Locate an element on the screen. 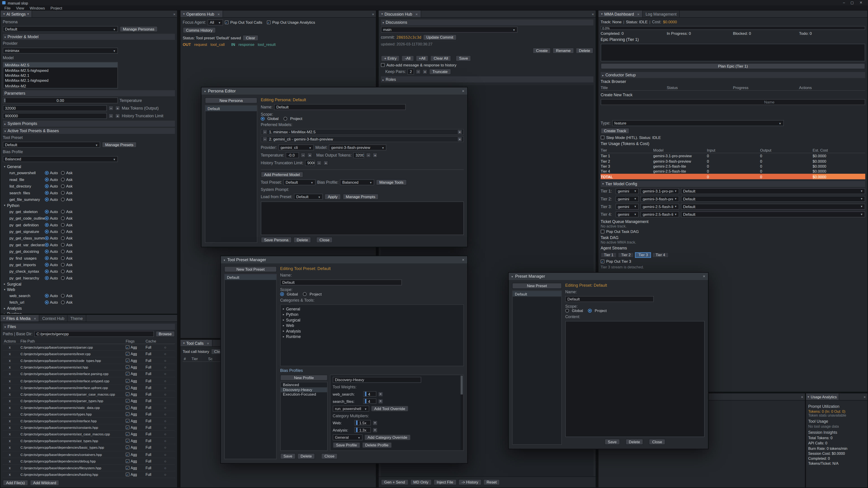  discussion-select: main ▼ is located at coordinates (449, 30).